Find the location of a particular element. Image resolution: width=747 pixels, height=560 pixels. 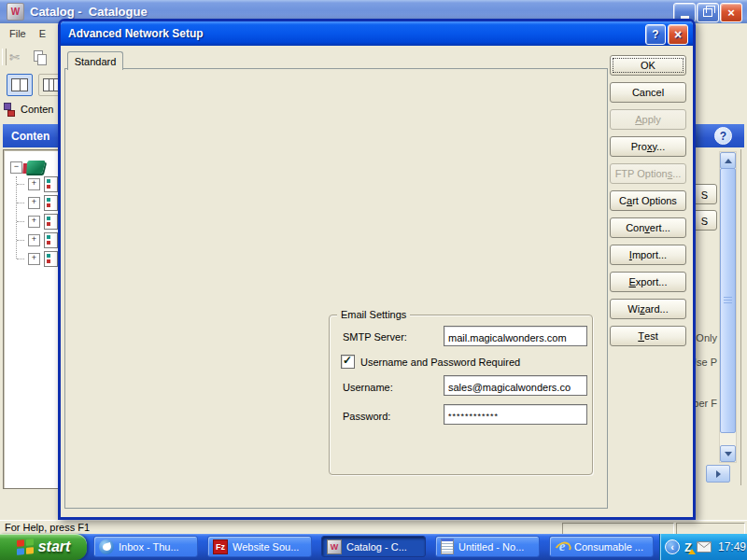

vertical-scrollbar is located at coordinates (728, 307).